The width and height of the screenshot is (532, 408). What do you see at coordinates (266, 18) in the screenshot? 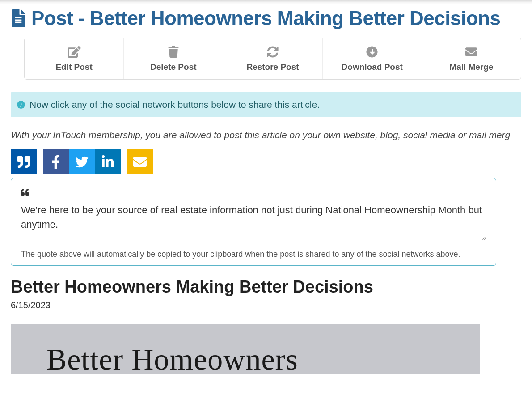
I see `page-title: Post - Better Homeowners Making Better D…` at bounding box center [266, 18].